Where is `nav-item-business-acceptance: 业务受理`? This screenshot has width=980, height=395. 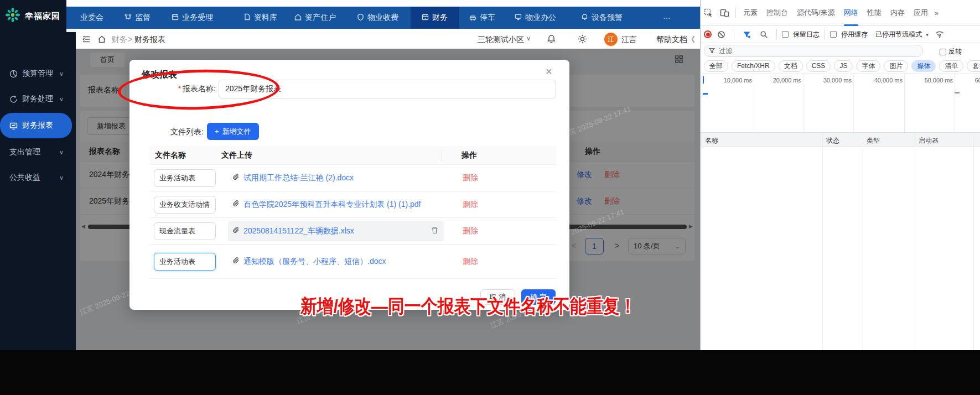
nav-item-business-acceptance: 业务受理 is located at coordinates (193, 18).